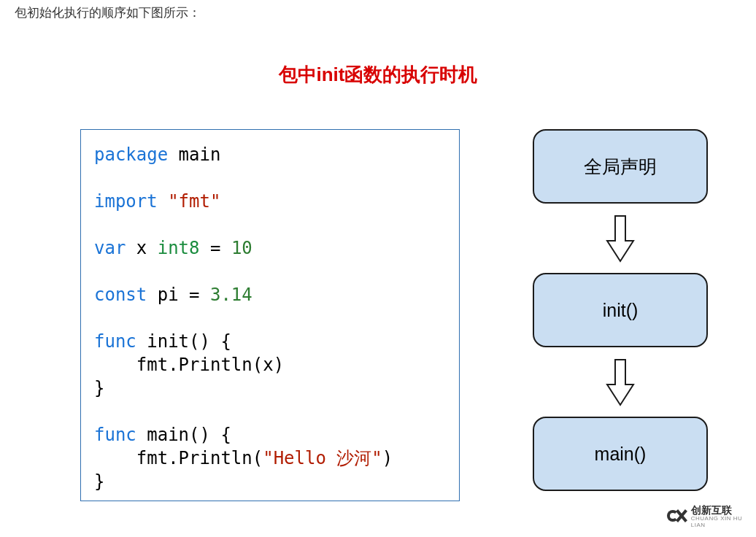 The width and height of the screenshot is (756, 537). What do you see at coordinates (179, 248) in the screenshot?
I see `type-int8: int8` at bounding box center [179, 248].